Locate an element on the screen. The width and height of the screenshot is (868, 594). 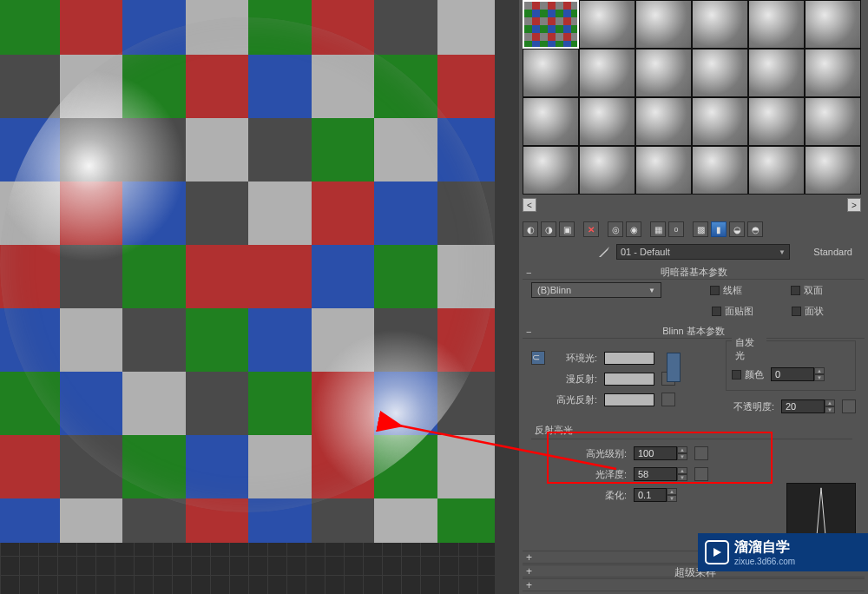
rollout-title: Blinn 基本参数 is located at coordinates (694, 332).